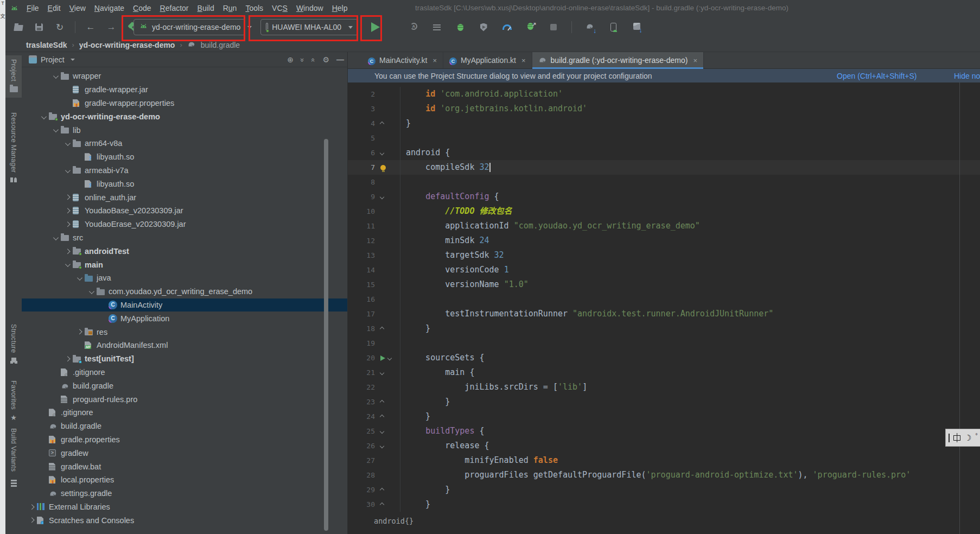  Describe the element at coordinates (664, 196) in the screenshot. I see `code-line: 9 defaultConfig {` at that location.